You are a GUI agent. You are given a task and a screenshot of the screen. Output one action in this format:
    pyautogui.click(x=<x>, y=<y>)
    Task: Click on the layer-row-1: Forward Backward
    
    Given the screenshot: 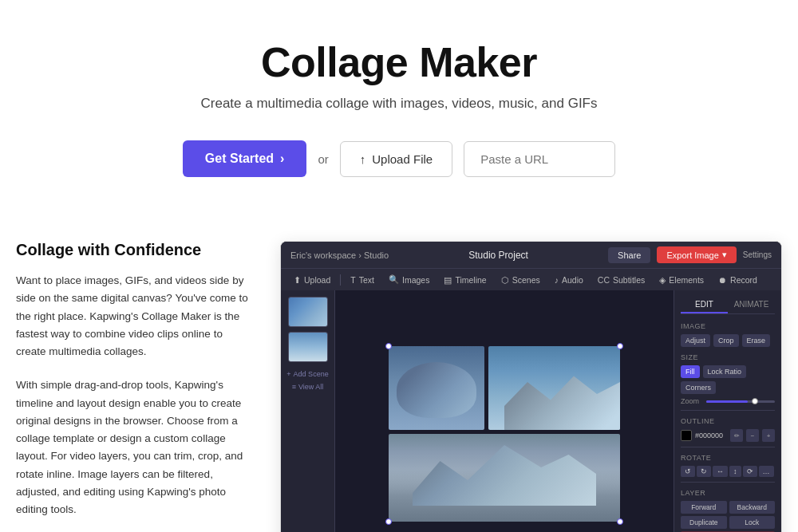 What is the action you would take?
    pyautogui.click(x=728, y=507)
    